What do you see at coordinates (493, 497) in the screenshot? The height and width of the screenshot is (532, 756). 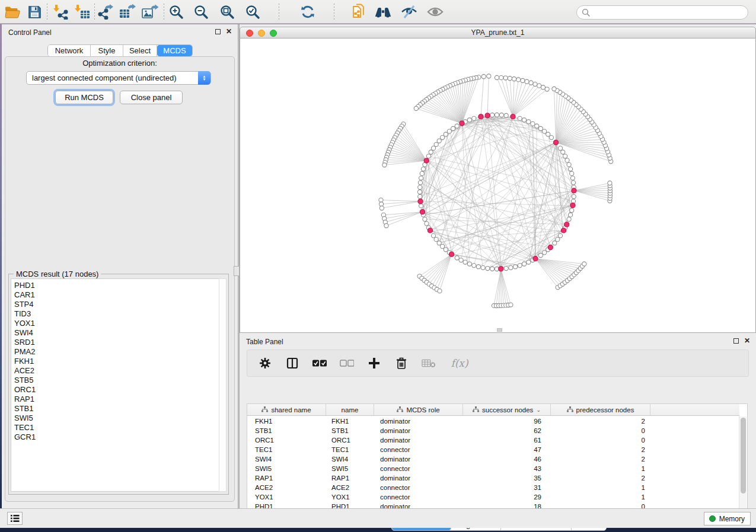 I see `table-row: YOX1YOX1connector291` at bounding box center [493, 497].